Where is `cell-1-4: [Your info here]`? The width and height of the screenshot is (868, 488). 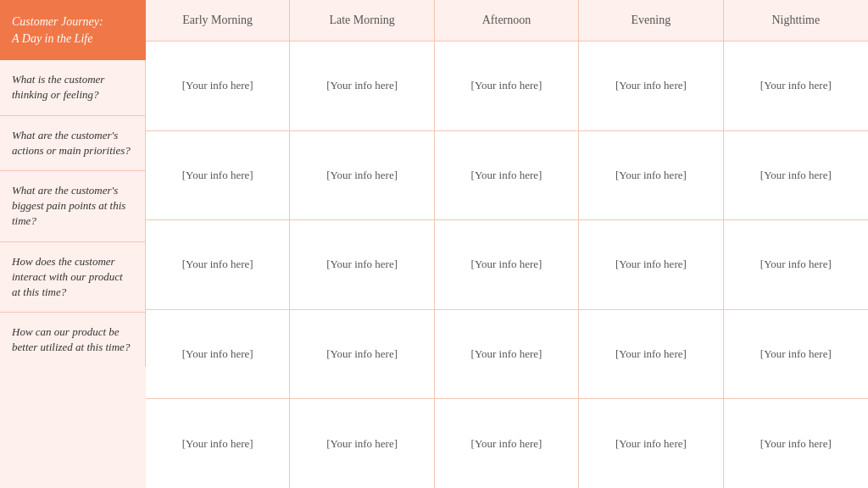
cell-1-4: [Your info here] is located at coordinates (796, 176).